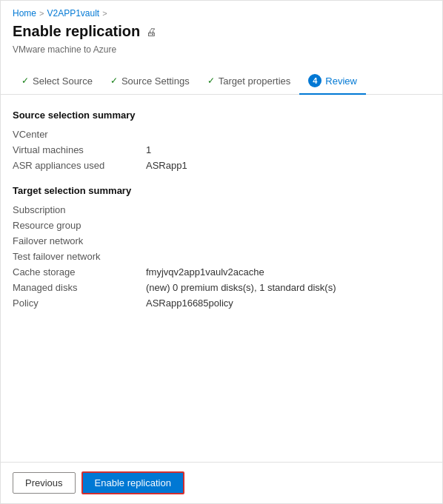  What do you see at coordinates (221, 166) in the screenshot?
I see `table-row: ASR appliances used ASRapp1` at bounding box center [221, 166].